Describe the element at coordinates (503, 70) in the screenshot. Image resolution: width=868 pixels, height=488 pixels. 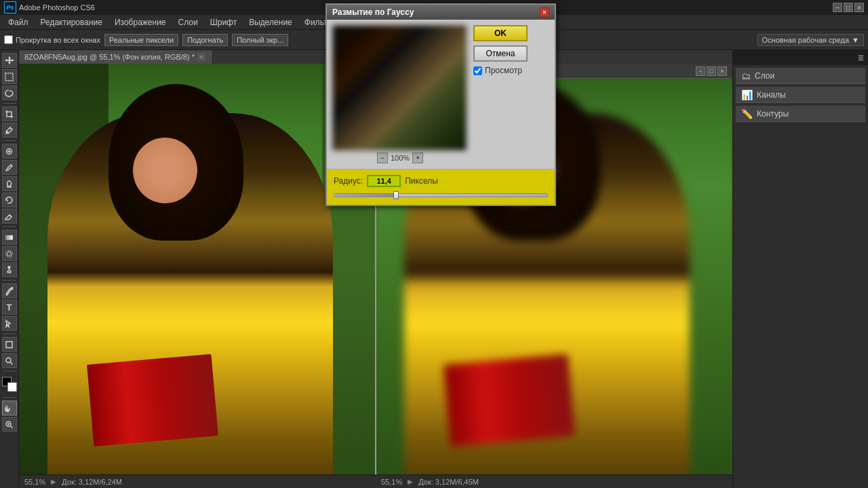
I see `preview-checkbox-label: Просмотр` at that location.